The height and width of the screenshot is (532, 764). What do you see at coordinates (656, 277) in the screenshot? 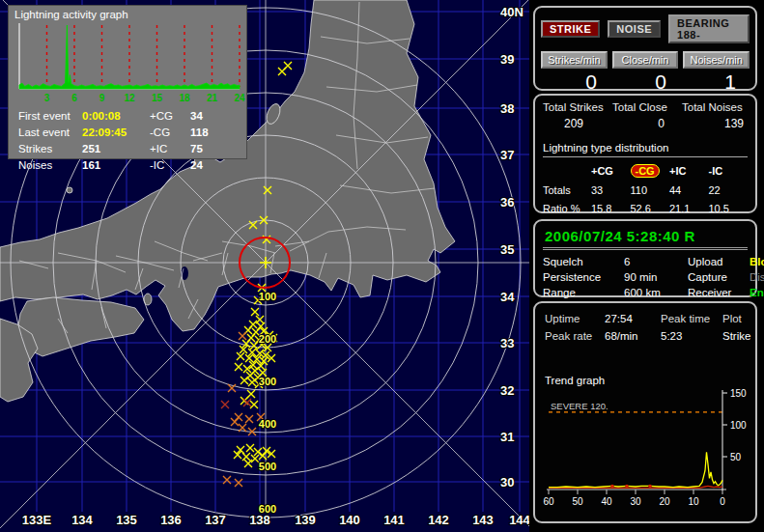
I see `persistence-value: 90 min` at bounding box center [656, 277].